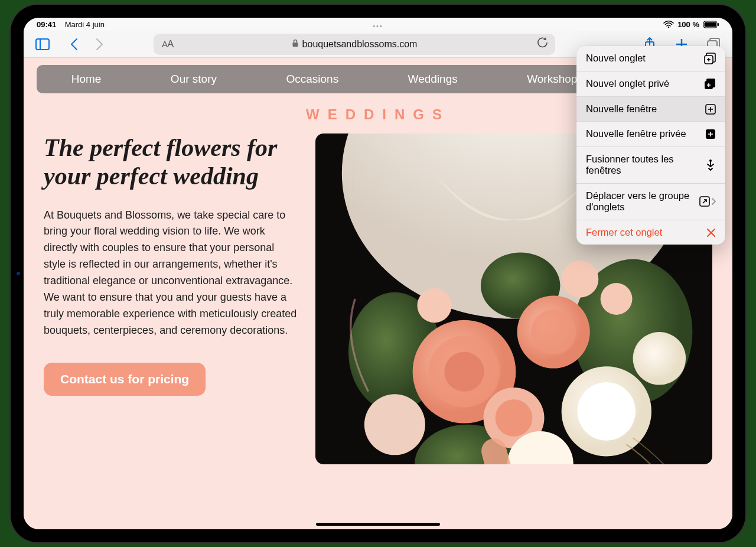  Describe the element at coordinates (295, 44) in the screenshot. I see `lock-icon` at that location.